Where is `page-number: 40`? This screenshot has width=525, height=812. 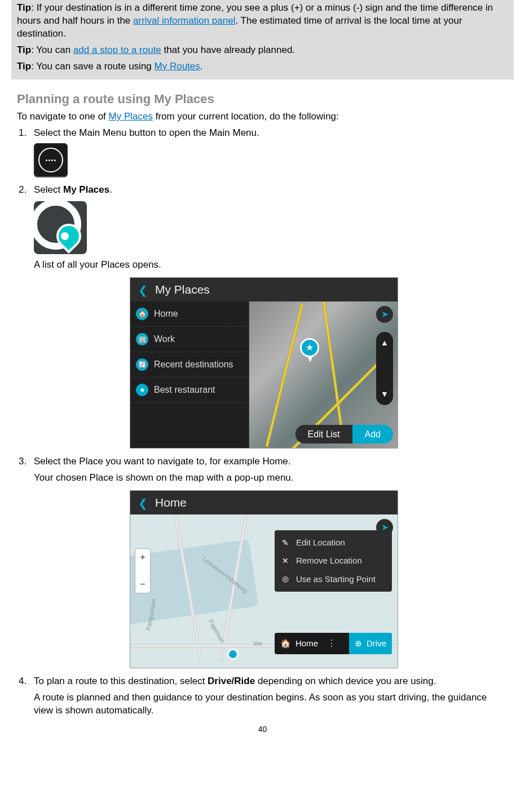
page-number: 40 is located at coordinates (263, 729).